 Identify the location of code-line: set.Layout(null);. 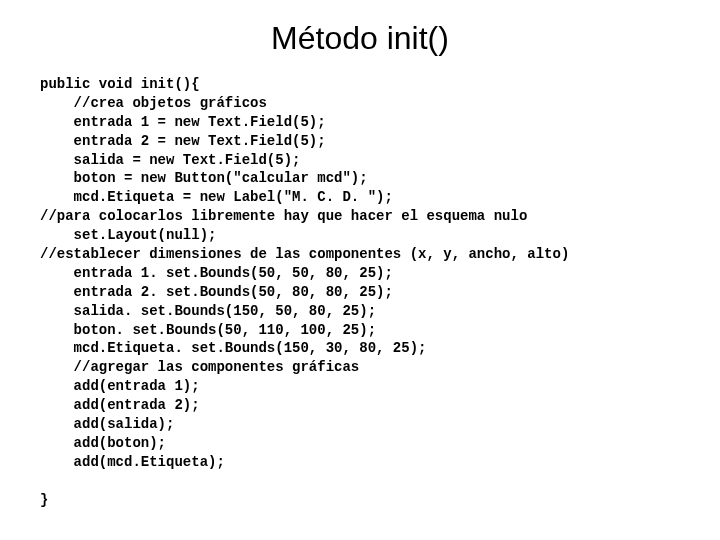
(128, 235).